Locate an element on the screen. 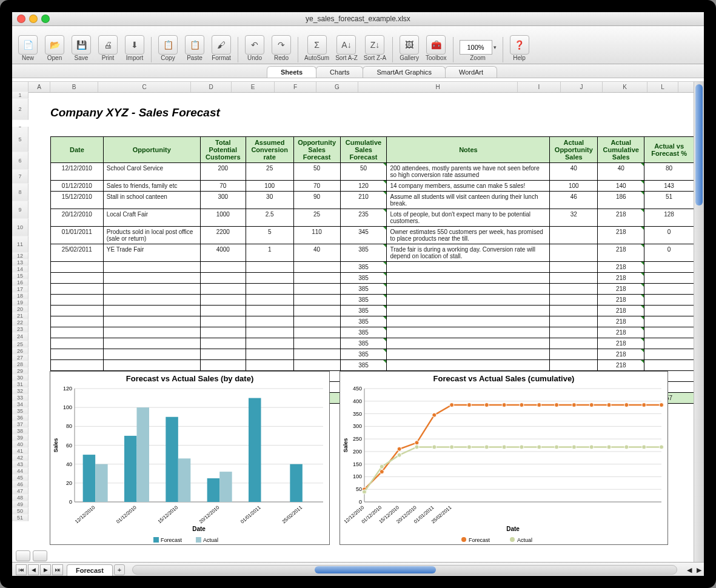 The image size is (716, 588). sheet-tab-forecast: Forecast is located at coordinates (90, 570).